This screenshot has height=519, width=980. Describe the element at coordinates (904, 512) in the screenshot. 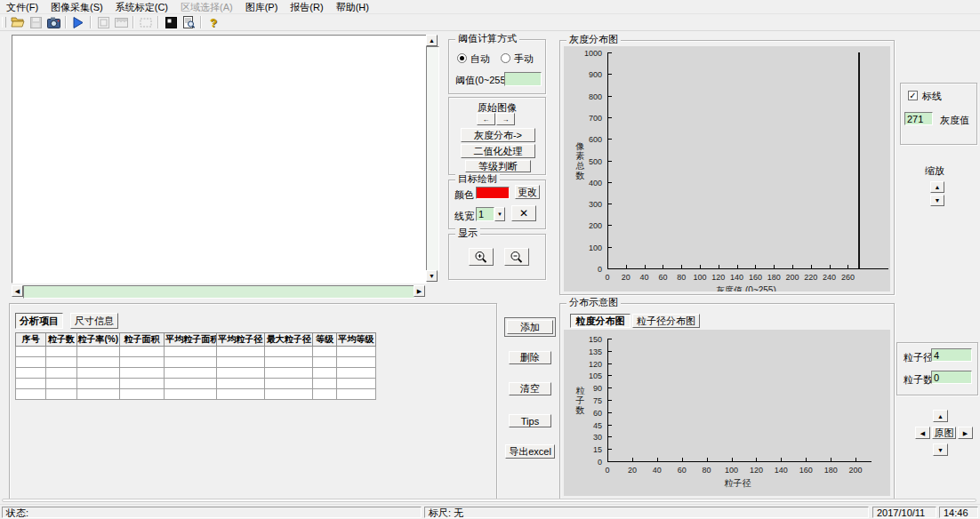

I see `status-date: 2017/10/11` at that location.